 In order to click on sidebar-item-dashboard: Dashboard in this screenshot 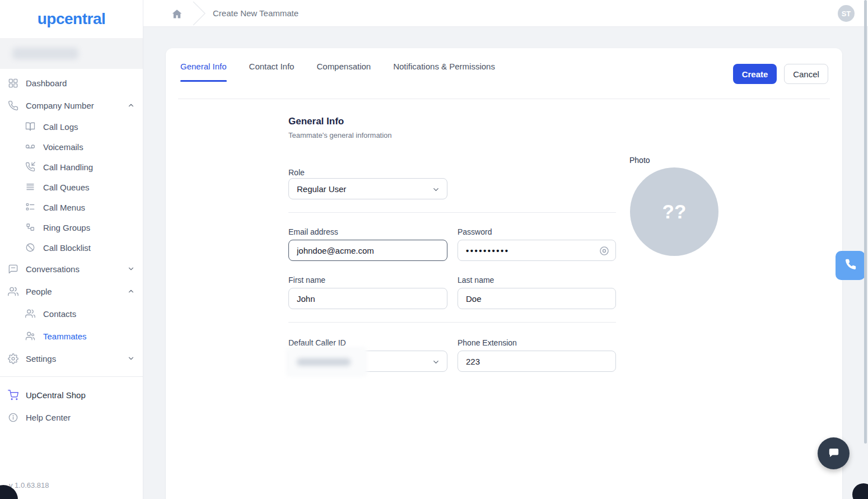, I will do `click(72, 83)`.